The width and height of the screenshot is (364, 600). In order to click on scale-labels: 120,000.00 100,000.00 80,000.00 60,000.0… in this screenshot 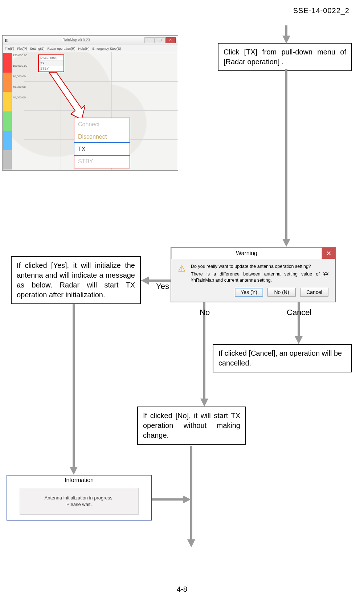, I will do `click(20, 76)`.